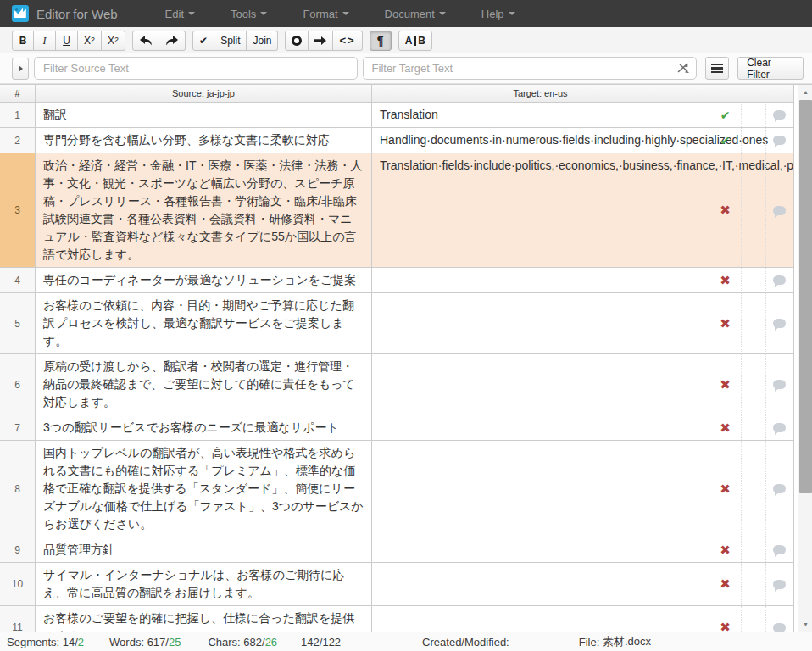  I want to click on side-by-side-button: AB, so click(415, 41).